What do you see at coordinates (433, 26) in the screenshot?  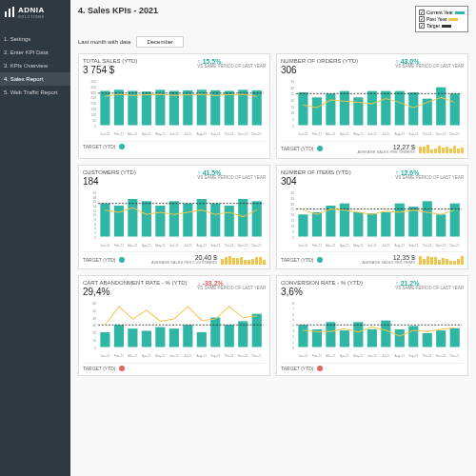 I see `legend-target-label: Target` at bounding box center [433, 26].